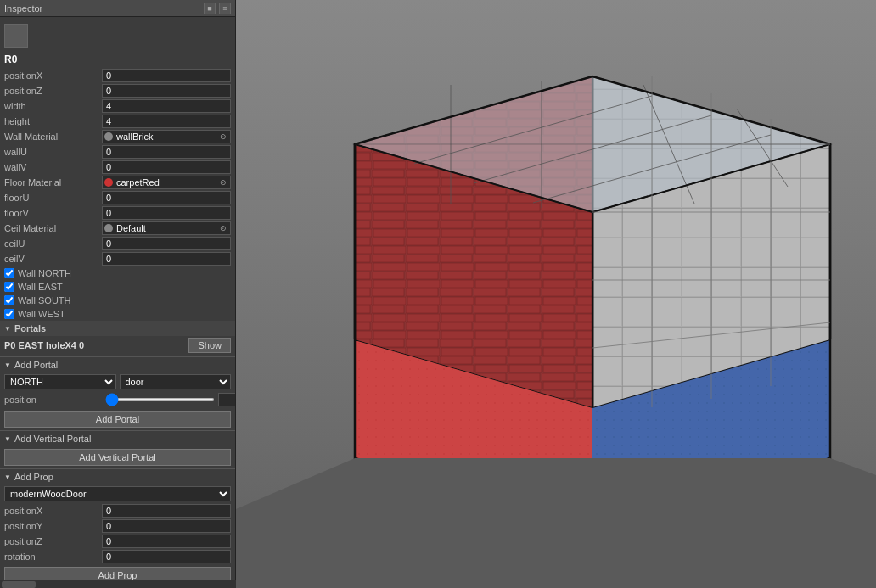  I want to click on prop-positionX: positionX, so click(117, 76).